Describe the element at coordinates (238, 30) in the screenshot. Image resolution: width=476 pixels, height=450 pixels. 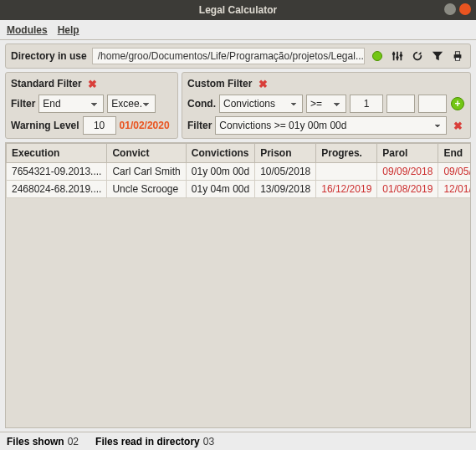
I see `menubar: Modules Help` at that location.